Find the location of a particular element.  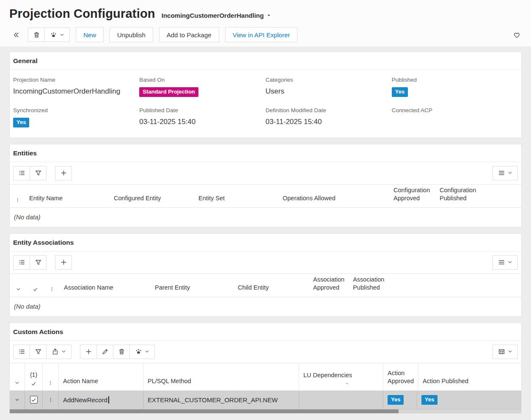

column-header-action-published: Action Published is located at coordinates (470, 377).